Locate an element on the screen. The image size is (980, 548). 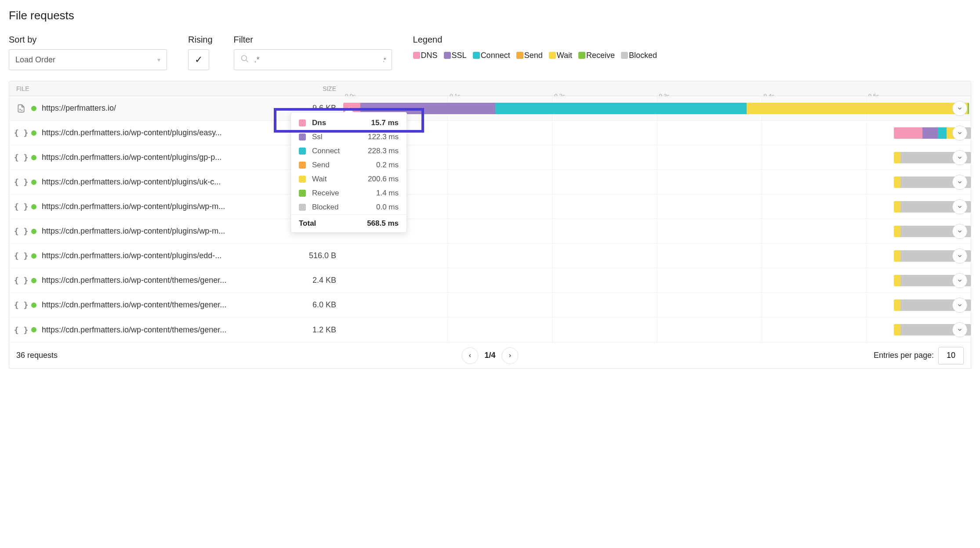
size-value: 2.4 KB is located at coordinates (295, 280).